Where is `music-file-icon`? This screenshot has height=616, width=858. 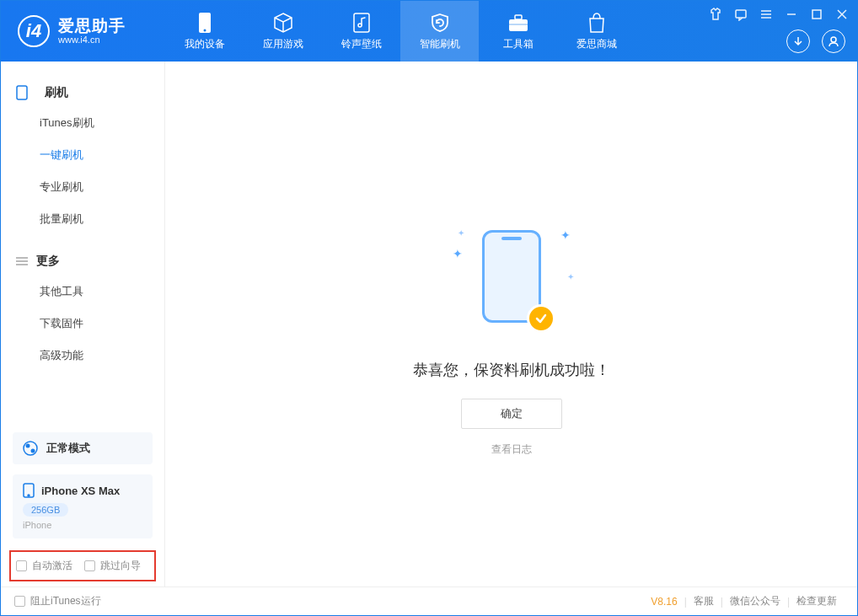 music-file-icon is located at coordinates (362, 23).